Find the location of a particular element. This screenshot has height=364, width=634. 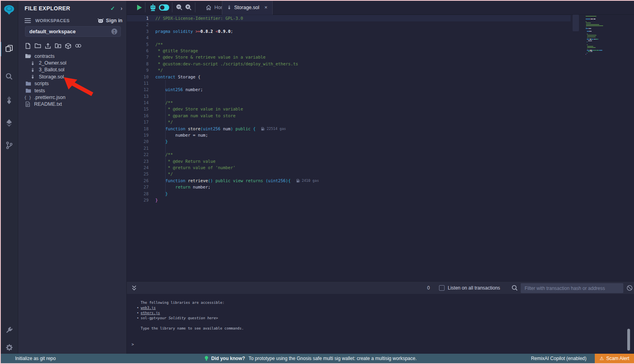

sidebar-item-settings is located at coordinates (9, 347).